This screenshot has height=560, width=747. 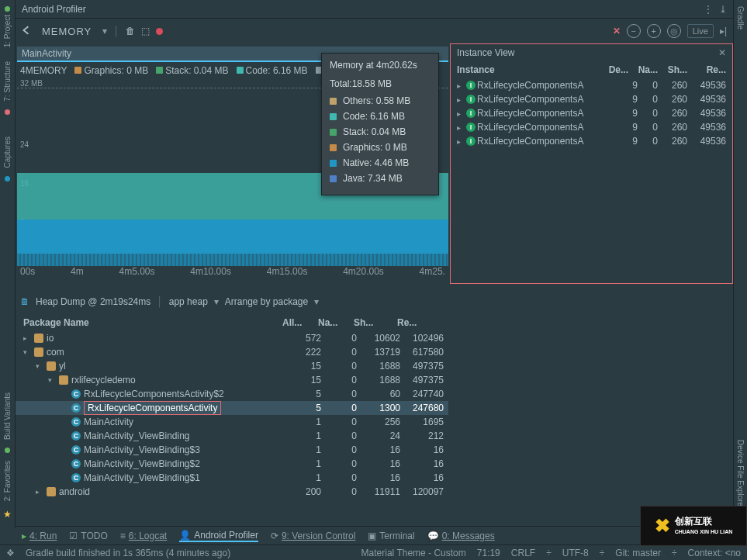 I want to click on heap-table-header: Package Name All... Na... Sh... Re..., so click(x=232, y=323).